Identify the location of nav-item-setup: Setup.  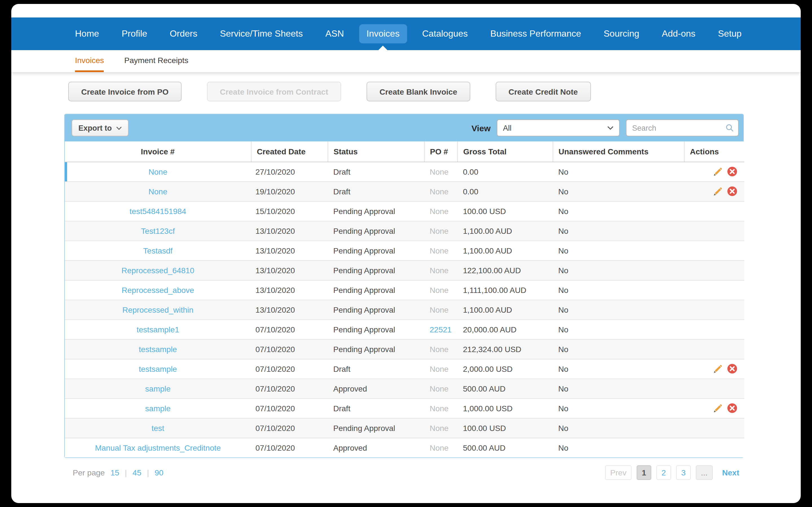
(730, 34).